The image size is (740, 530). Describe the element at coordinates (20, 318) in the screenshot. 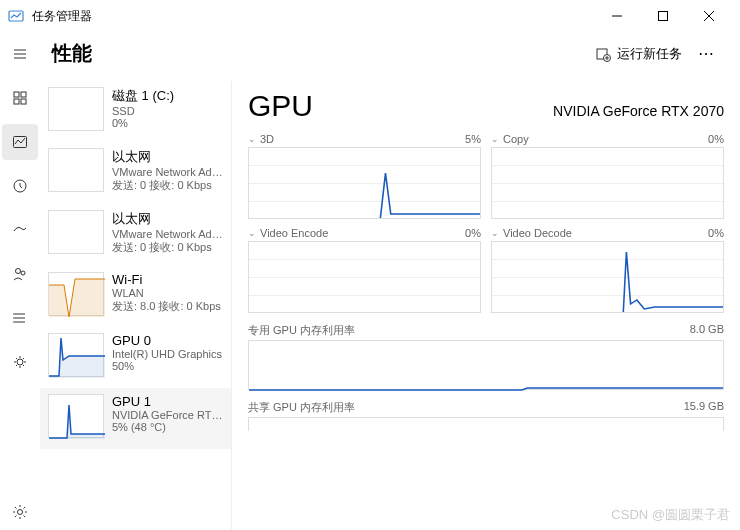

I see `details-icon` at that location.